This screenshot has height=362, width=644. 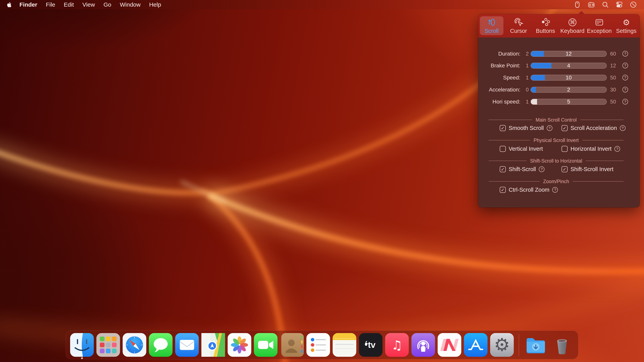 What do you see at coordinates (569, 78) in the screenshot?
I see `speed-slider: 10` at bounding box center [569, 78].